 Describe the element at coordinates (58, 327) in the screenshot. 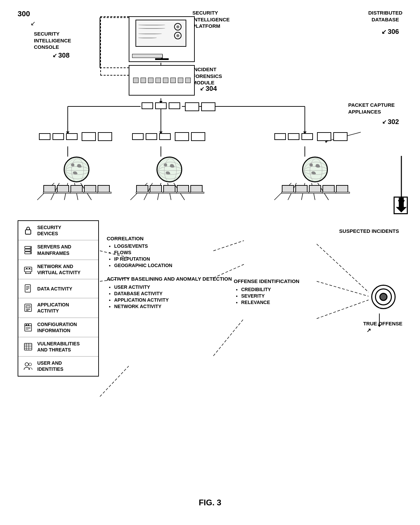

I see `category-configuration: CONFIGURATION INFORMATION` at that location.